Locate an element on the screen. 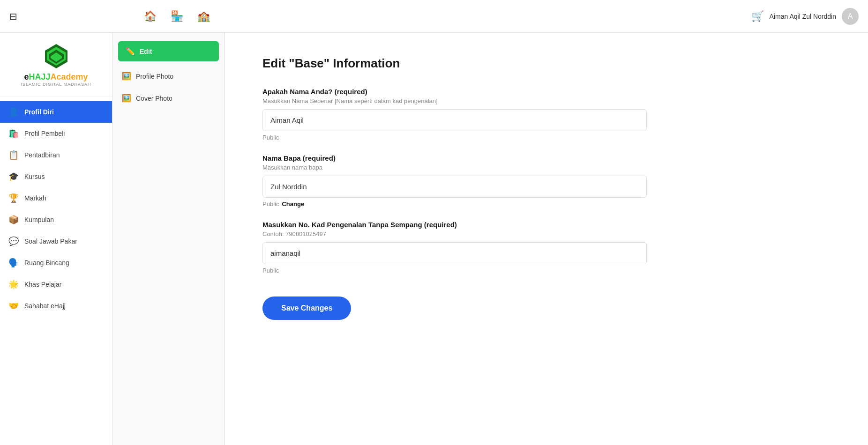  field-label-nama-bapa: Nama Bapa (required) is located at coordinates (546, 158).